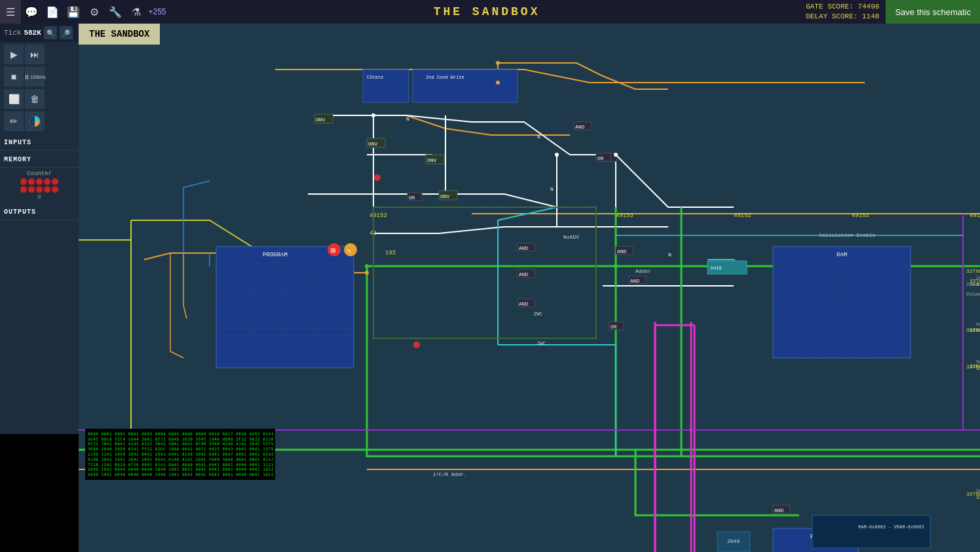  What do you see at coordinates (39, 159) in the screenshot?
I see `memory-section: MEMORY` at bounding box center [39, 159].